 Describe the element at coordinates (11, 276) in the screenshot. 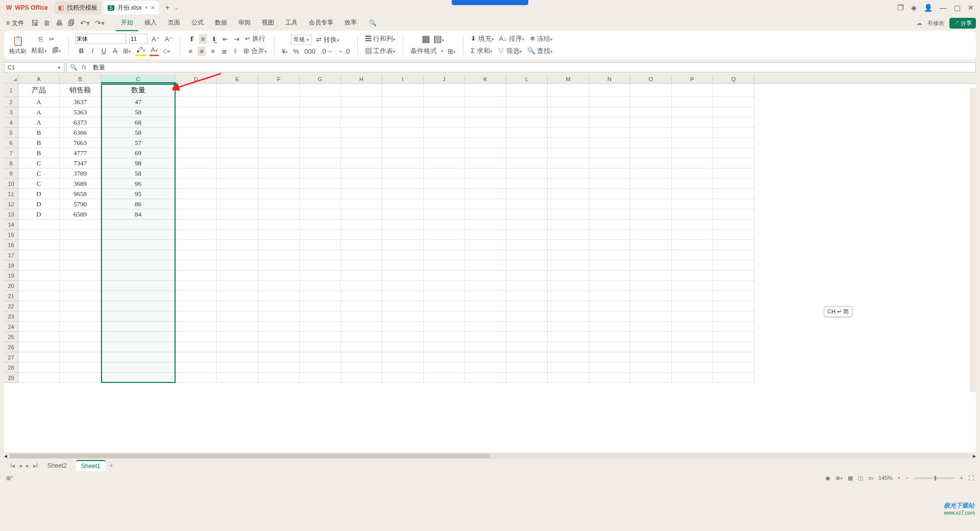

I see `row-header-19: 19` at that location.